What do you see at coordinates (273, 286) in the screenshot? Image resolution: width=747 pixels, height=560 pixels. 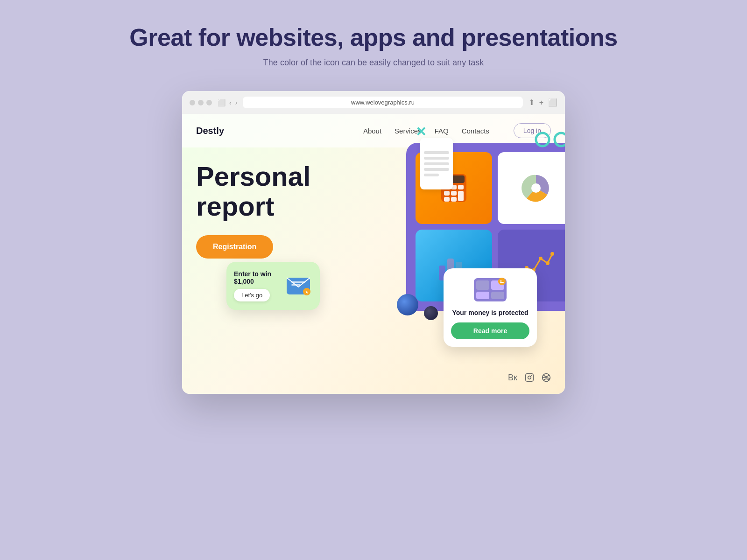 I see `enter-to-win-card: Enter to win $1,000 Let's go ★` at bounding box center [273, 286].